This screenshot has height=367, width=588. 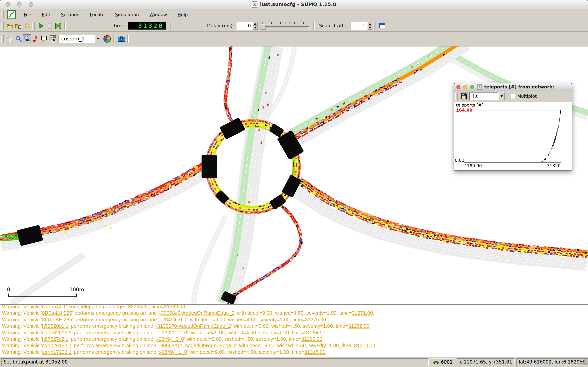 What do you see at coordinates (362, 313) in the screenshot?
I see `log-link: 31271.00` at bounding box center [362, 313].